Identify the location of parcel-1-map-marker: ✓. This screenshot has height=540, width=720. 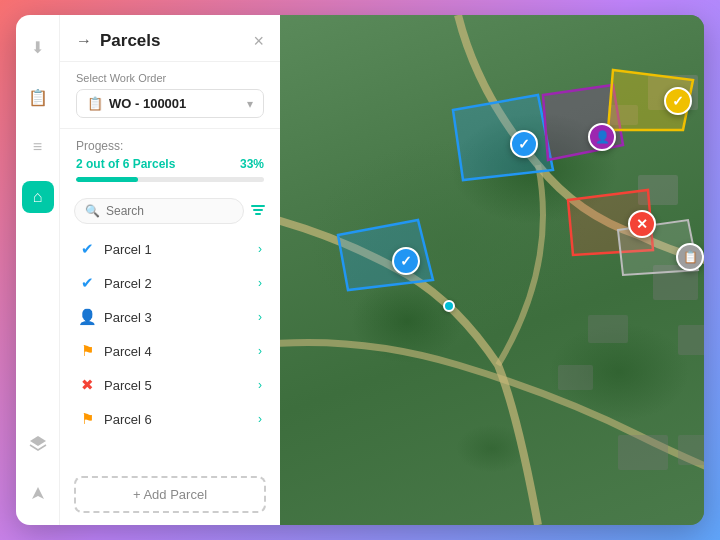
(406, 261).